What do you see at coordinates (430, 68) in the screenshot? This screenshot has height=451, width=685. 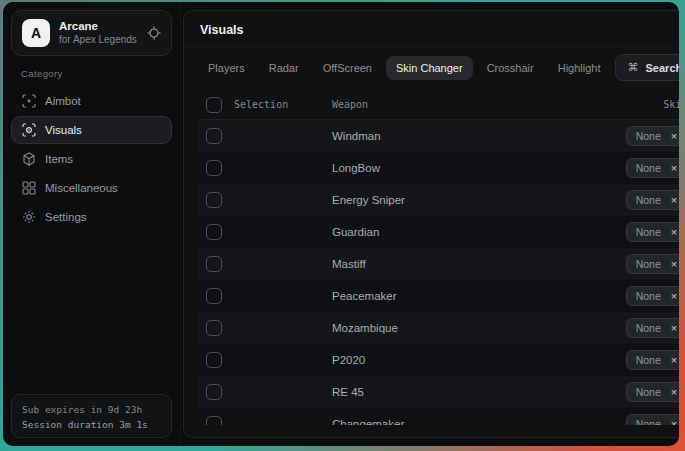 I see `tab-skin-changer: Skin Changer` at bounding box center [430, 68].